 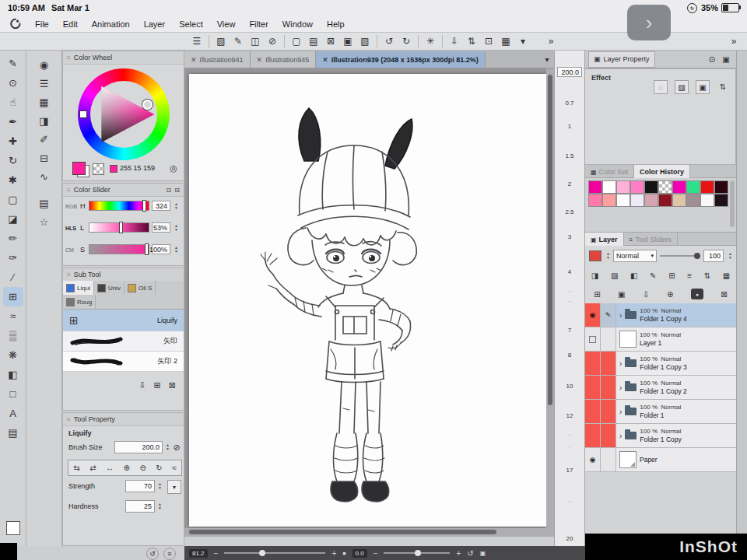 What do you see at coordinates (110, 468) in the screenshot?
I see `liquify-mode-spread-icon: ↔` at bounding box center [110, 468].